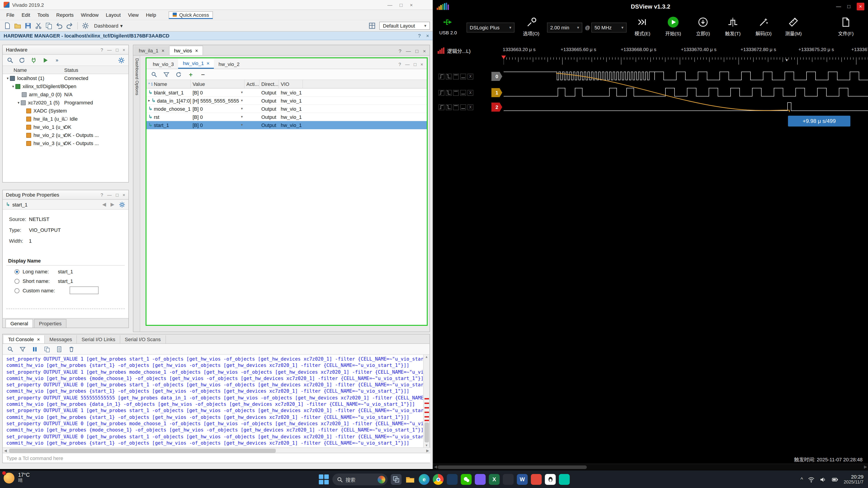 The width and height of the screenshot is (868, 488). What do you see at coordinates (650, 467) in the screenshot?
I see `dsview-scrollbar: ◀ ▶` at bounding box center [650, 467].